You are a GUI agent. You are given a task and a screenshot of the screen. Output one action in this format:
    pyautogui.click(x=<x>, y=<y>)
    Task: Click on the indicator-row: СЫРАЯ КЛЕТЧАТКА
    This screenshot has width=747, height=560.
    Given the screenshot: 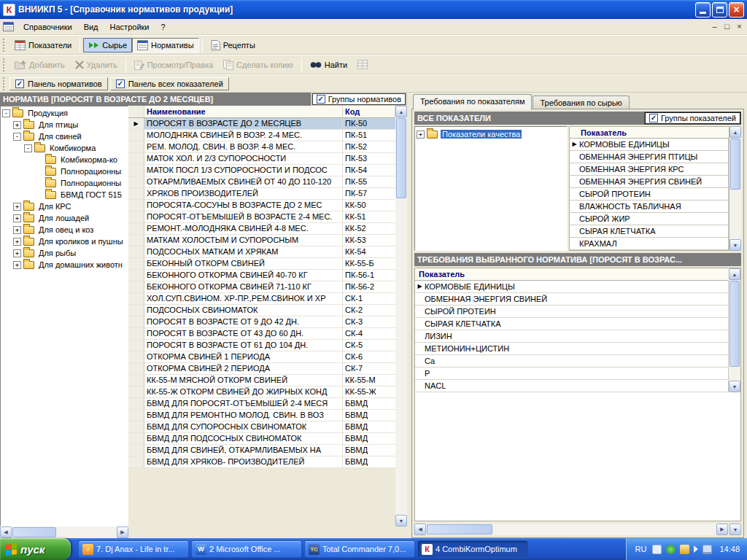 What is the action you would take?
    pyautogui.click(x=649, y=232)
    